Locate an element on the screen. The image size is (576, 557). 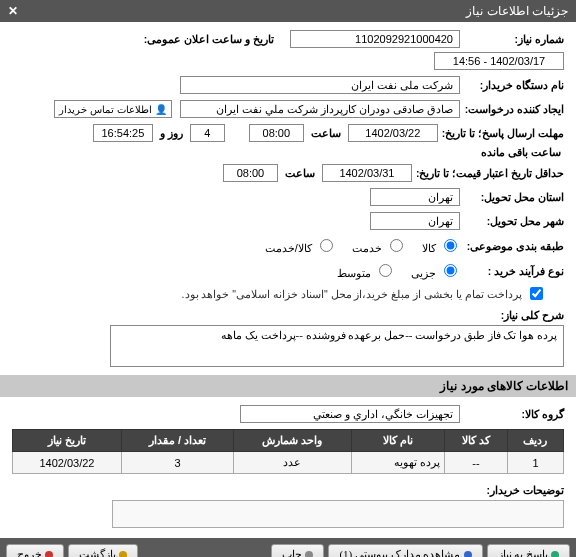
payment-note-text: پرداخت تمام یا بخشی از مبلغ خرید،از محل … is located at coordinates (352, 294).